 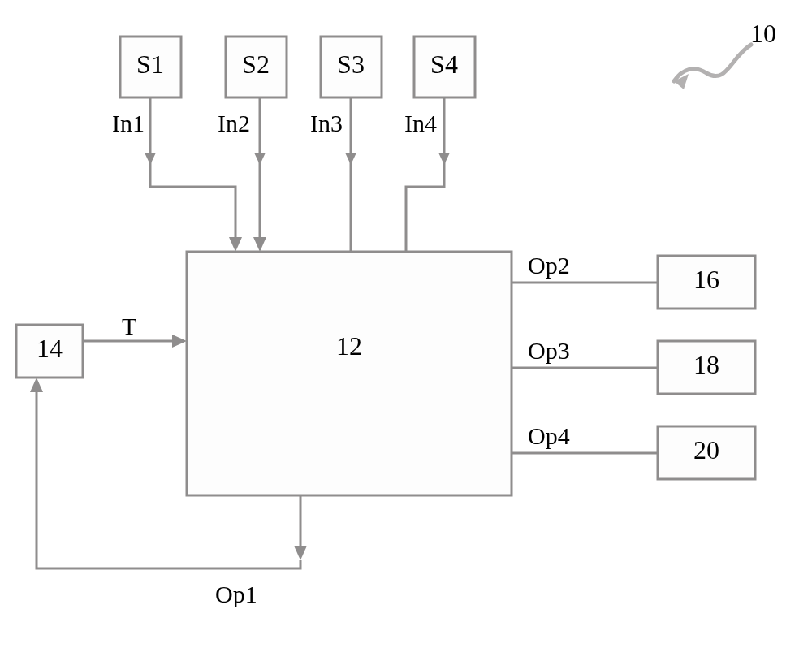 What do you see at coordinates (179, 341) in the screenshot?
I see `edge-t-arrowhead` at bounding box center [179, 341].